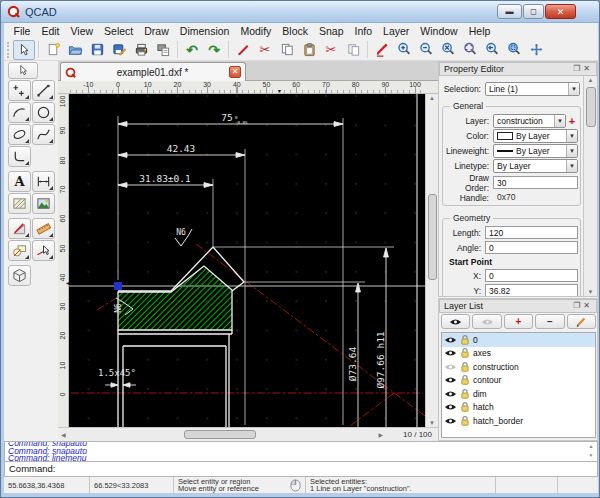 The height and width of the screenshot is (498, 600). What do you see at coordinates (534, 12) in the screenshot?
I see `maximize-button: ◻` at bounding box center [534, 12].